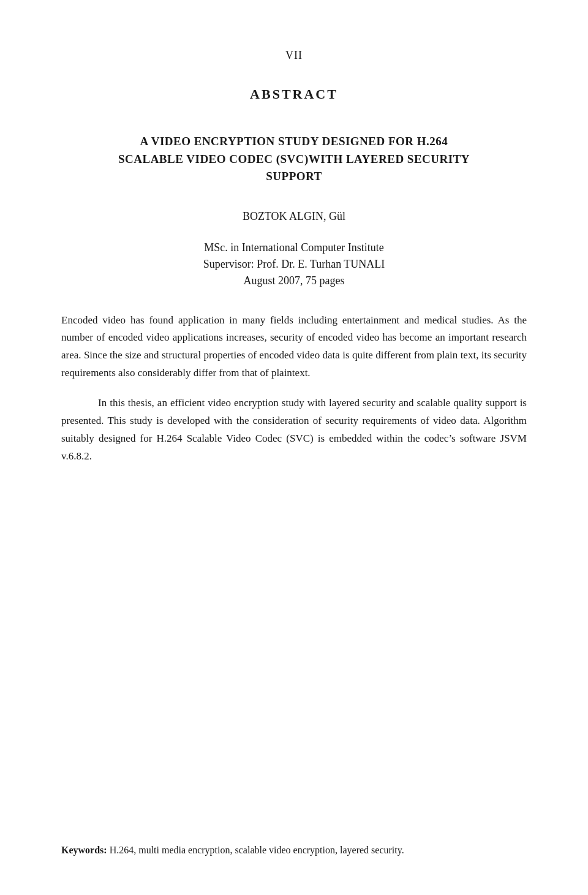 This screenshot has width=588, height=895. I want to click on paragraph2: In this thesis, an efficient video encry…, so click(294, 430).